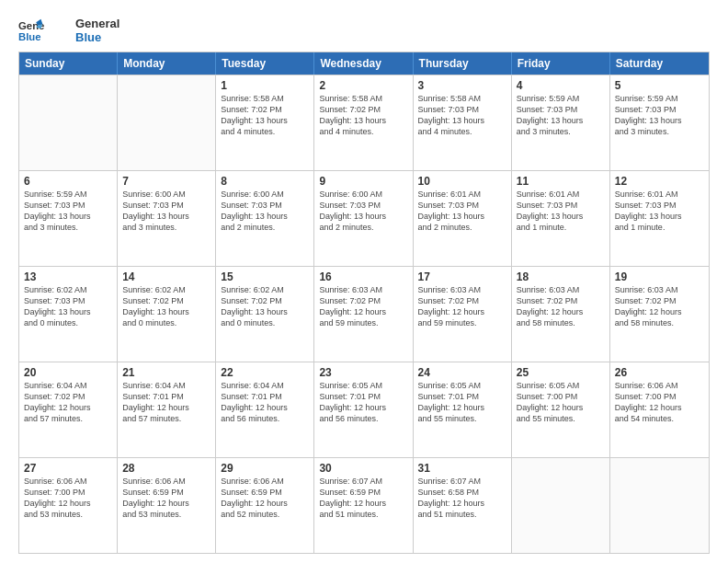 The width and height of the screenshot is (728, 563). What do you see at coordinates (265, 410) in the screenshot?
I see `calendar-cell: 22Sunrise: 6:04 AM Sunset: 7:01 PM Dayli…` at bounding box center [265, 410].